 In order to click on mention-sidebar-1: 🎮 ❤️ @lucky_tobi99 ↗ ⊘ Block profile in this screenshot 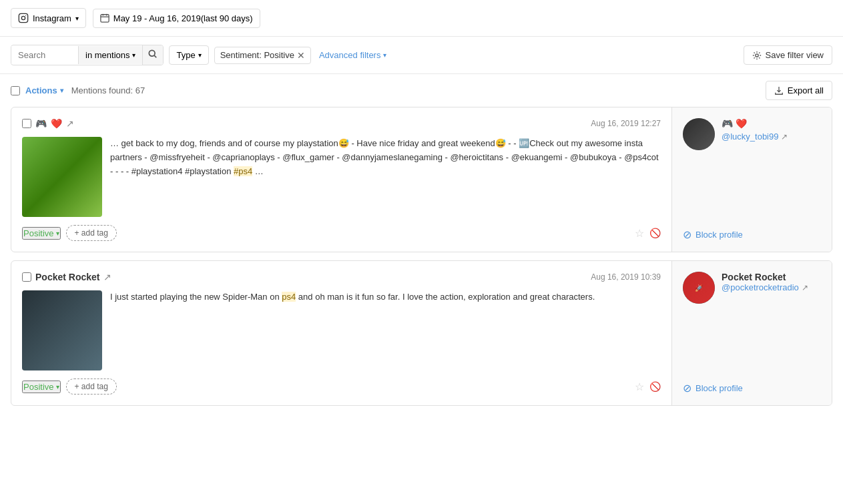, I will do `click(752, 180)`.